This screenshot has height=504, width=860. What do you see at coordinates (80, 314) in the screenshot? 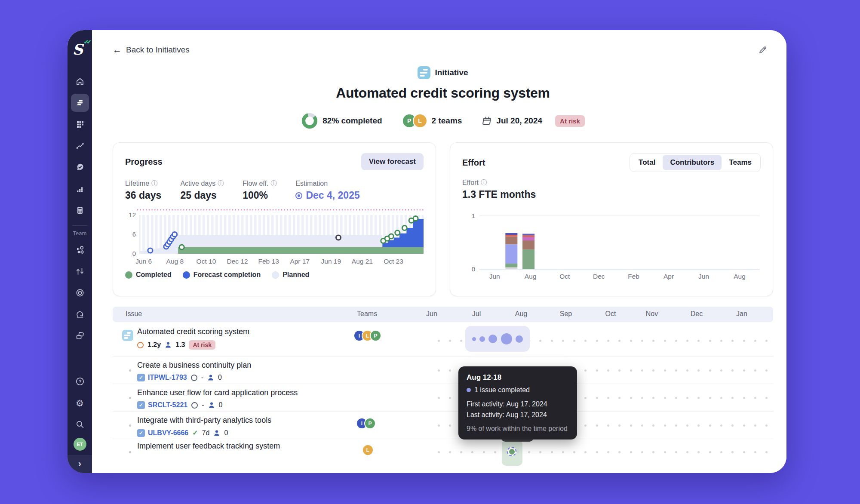
I see `sidebar-item-sprints` at bounding box center [80, 314].